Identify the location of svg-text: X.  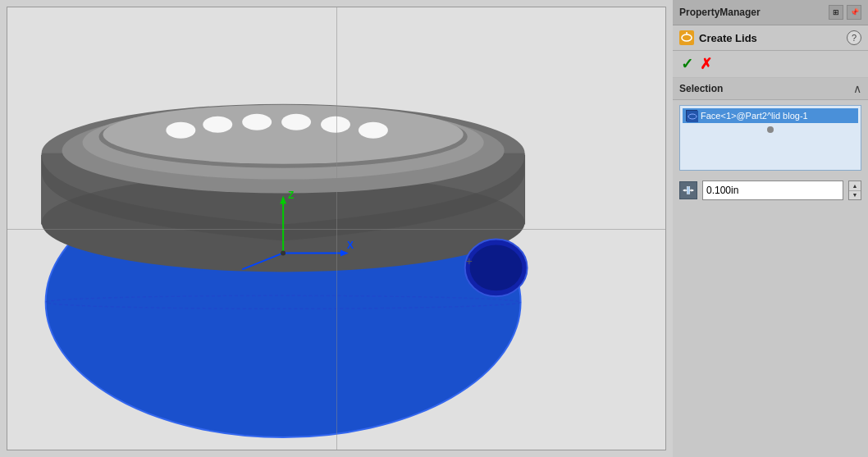
(350, 245).